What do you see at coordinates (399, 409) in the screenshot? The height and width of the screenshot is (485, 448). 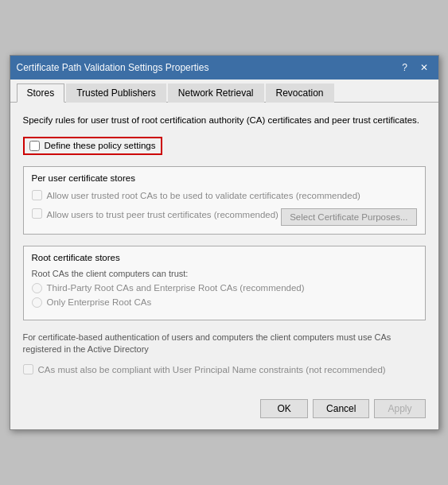 I see `apply-button: Apply` at bounding box center [399, 409].